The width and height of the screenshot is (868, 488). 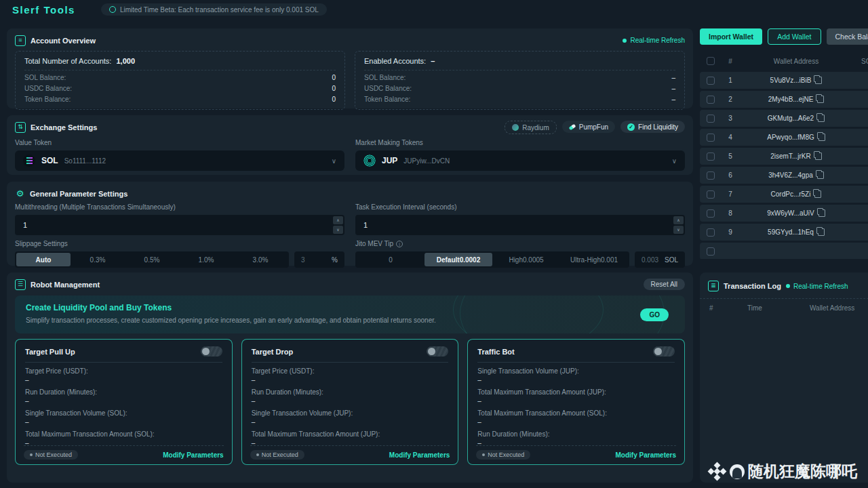 What do you see at coordinates (520, 244) in the screenshot?
I see `jito-label: Jito MEV Tip i` at bounding box center [520, 244].